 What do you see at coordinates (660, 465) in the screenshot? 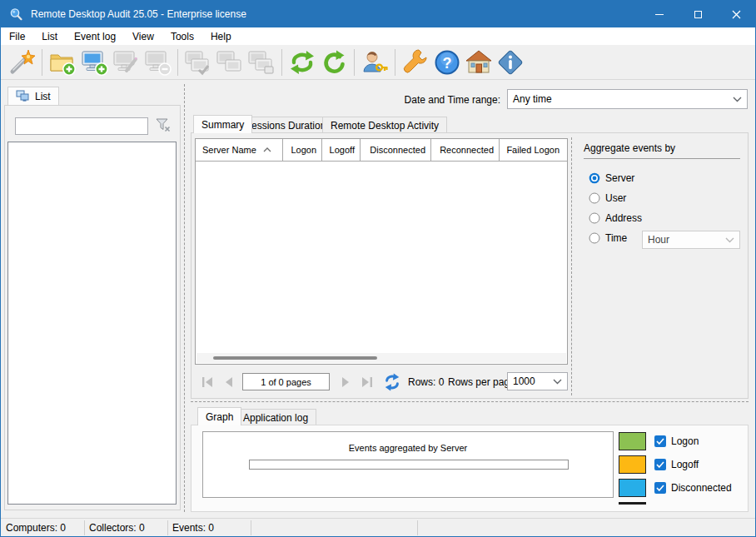
I see `checkbox-logoff-checked` at bounding box center [660, 465].